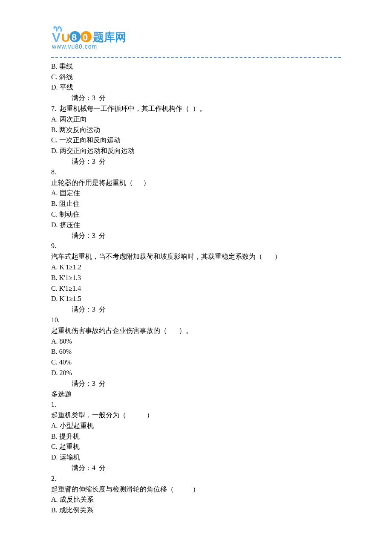 The image size is (392, 555). Describe the element at coordinates (74, 46) in the screenshot. I see `logo-text-url: www.vu80.com` at that location.